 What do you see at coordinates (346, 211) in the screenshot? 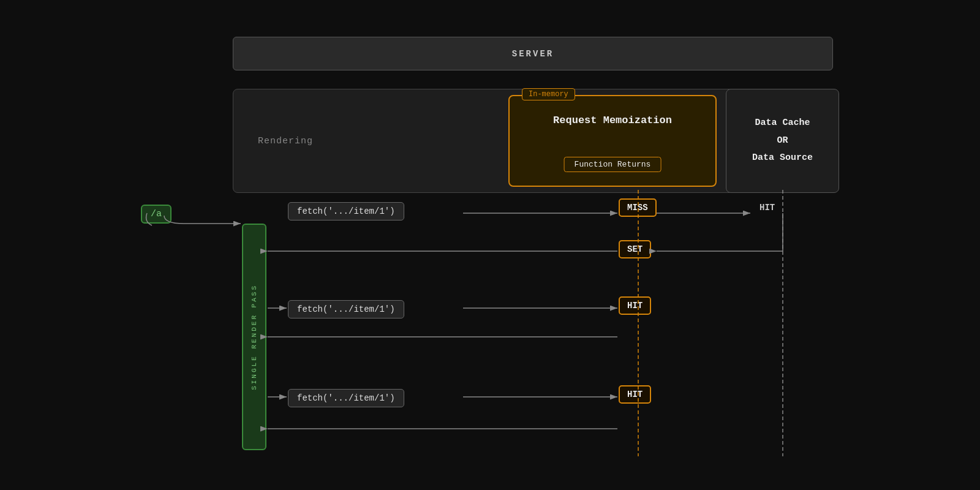
I see `fetch-box-1: fetch('.../item/1')` at bounding box center [346, 211].